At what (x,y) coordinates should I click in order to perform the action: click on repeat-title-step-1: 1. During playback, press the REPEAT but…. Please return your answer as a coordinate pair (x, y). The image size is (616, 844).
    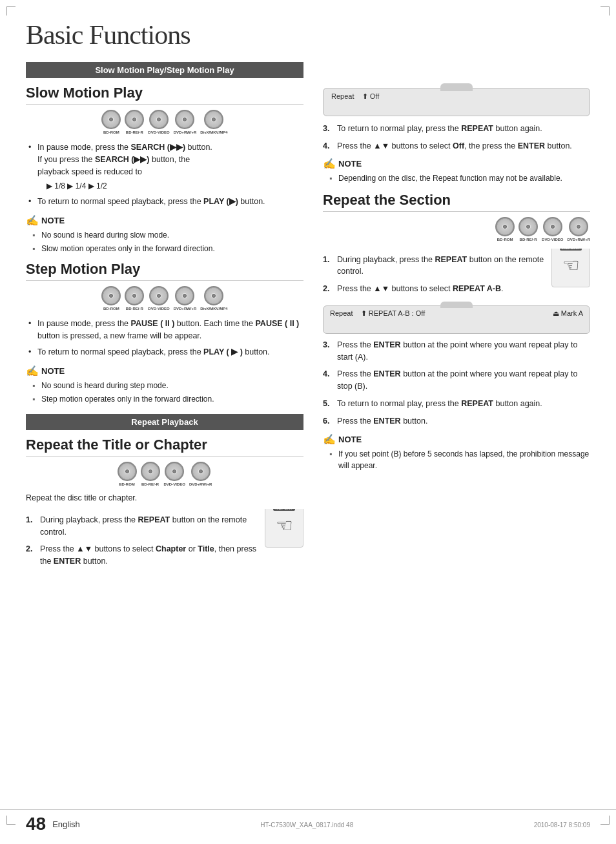
    Looking at the image, I should click on (143, 526).